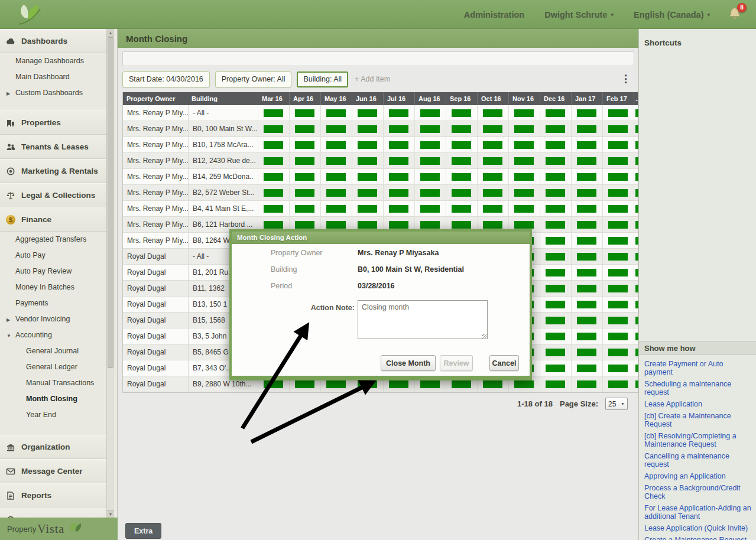  I want to click on column-header: Property Owner, so click(155, 99).